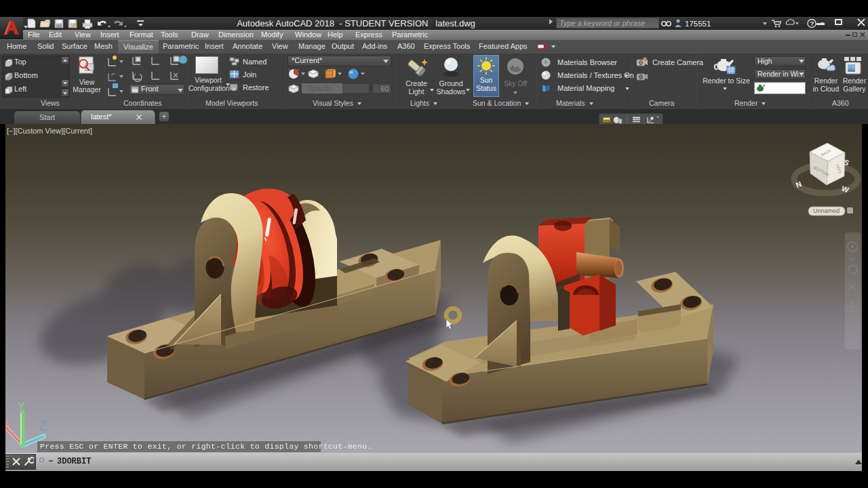  I want to click on svg-text: 175551, so click(698, 24).